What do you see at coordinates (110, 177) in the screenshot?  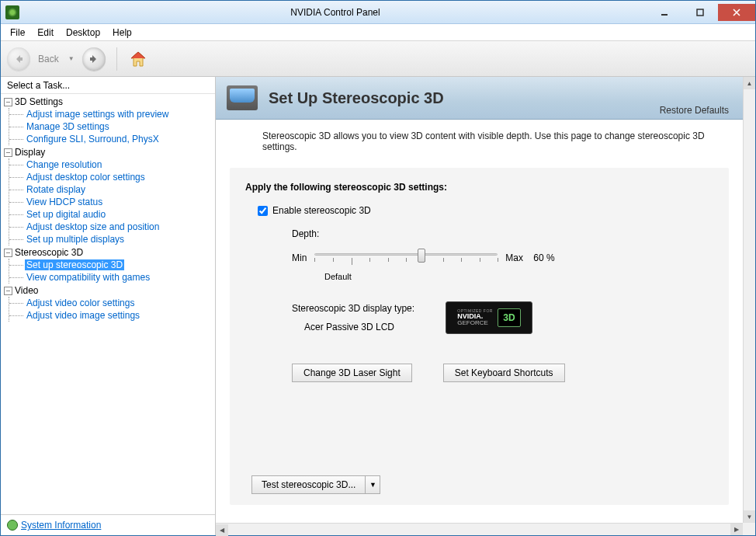 I see `tree-item-row: Adjust desktop color settings` at bounding box center [110, 177].